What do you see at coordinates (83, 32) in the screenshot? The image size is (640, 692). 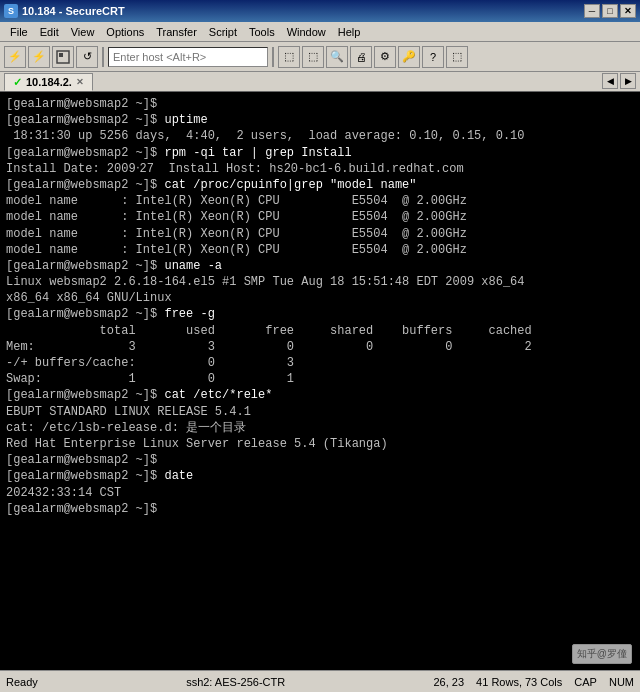 I see `menu-view: View` at bounding box center [83, 32].